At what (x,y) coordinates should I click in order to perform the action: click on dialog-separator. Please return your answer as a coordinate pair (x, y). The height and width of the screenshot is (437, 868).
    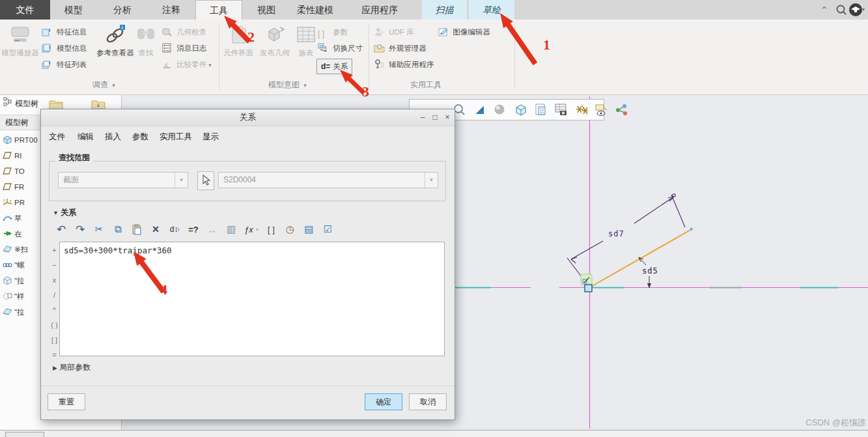
    Looking at the image, I should click on (247, 386).